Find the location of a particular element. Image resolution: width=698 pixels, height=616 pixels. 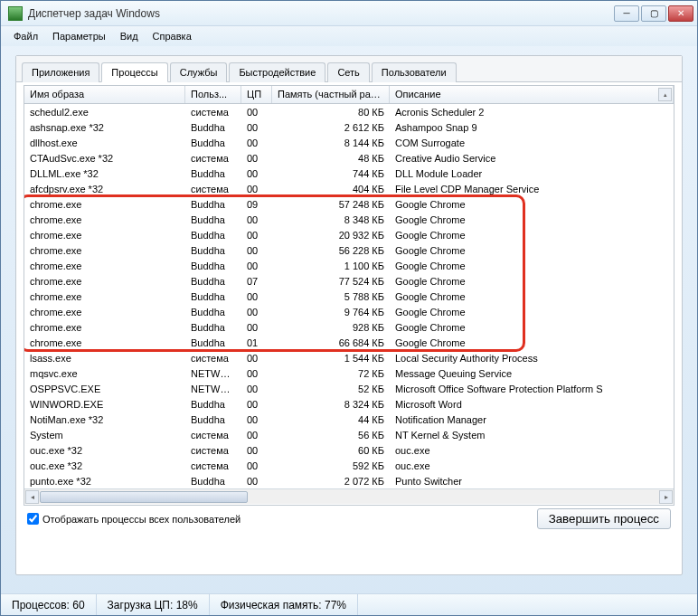

cell-name: schedul2.exe is located at coordinates (105, 112).